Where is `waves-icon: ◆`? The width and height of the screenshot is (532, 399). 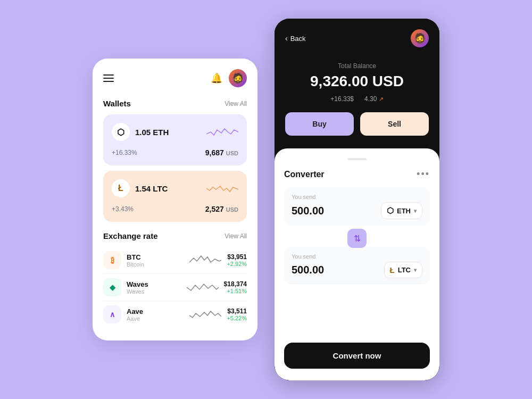
waves-icon: ◆ is located at coordinates (112, 287).